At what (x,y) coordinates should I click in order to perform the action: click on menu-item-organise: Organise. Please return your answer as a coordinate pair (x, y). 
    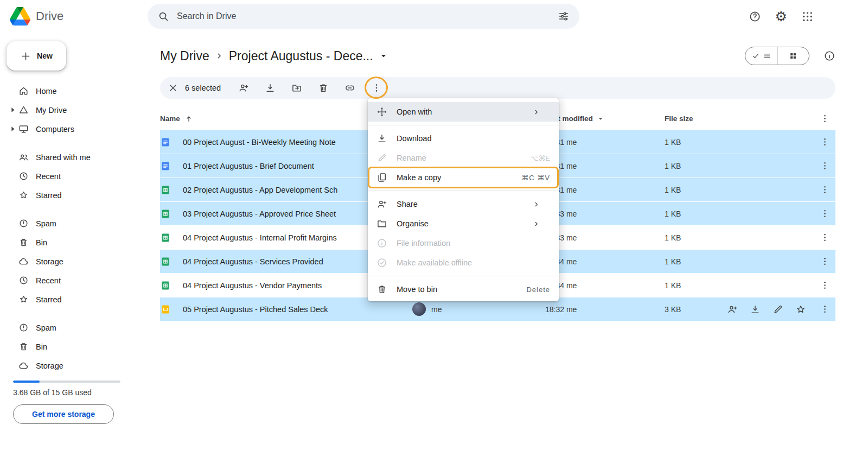
    Looking at the image, I should click on (463, 224).